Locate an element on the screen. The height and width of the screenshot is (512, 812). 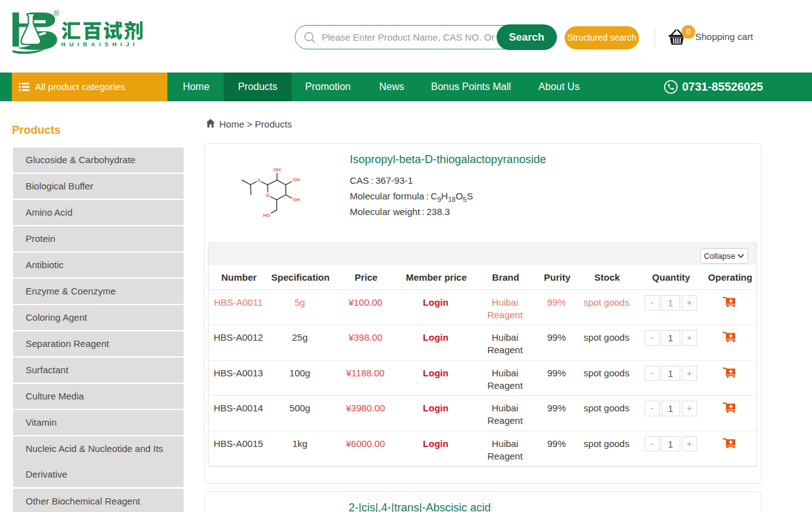
svg-text: HUIBAISHIJI is located at coordinates (100, 44).